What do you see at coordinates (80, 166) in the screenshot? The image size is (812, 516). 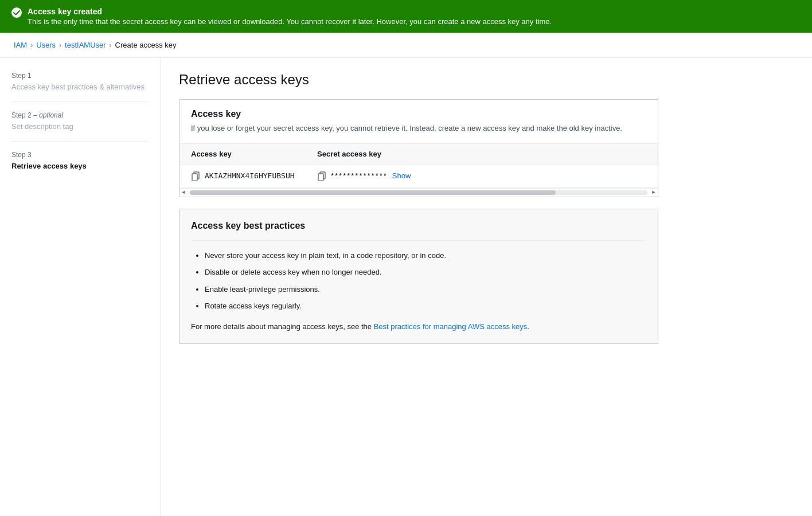 I see `step-3-title: Retrieve access keys` at bounding box center [80, 166].